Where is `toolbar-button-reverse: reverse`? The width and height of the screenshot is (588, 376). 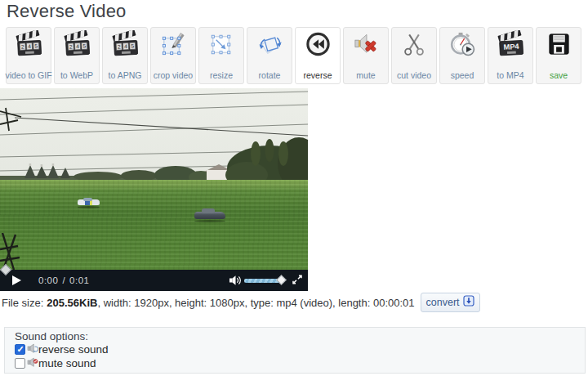
toolbar-button-reverse: reverse is located at coordinates (318, 56).